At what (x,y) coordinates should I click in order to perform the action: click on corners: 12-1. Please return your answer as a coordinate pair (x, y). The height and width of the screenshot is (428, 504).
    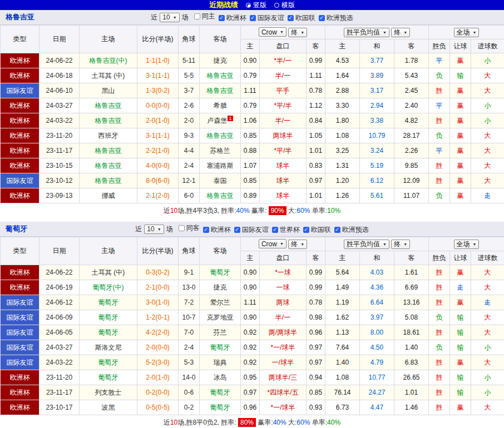
    Looking at the image, I should click on (189, 181).